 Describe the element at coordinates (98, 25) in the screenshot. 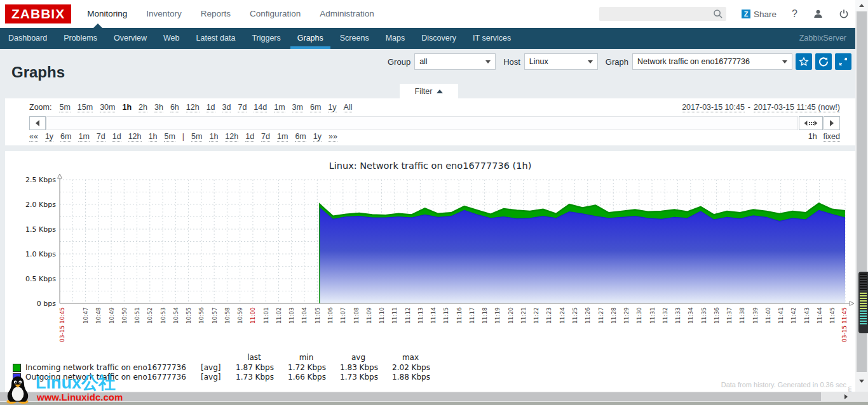

I see `active-menu-notch` at that location.